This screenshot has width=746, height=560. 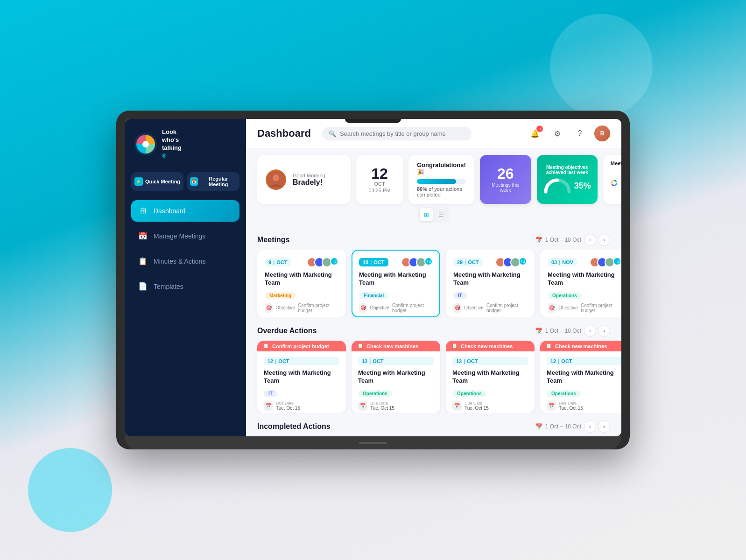 I want to click on overdue-due-4: 📅 Due Date Tue, Oct 15, so click(x=584, y=406).